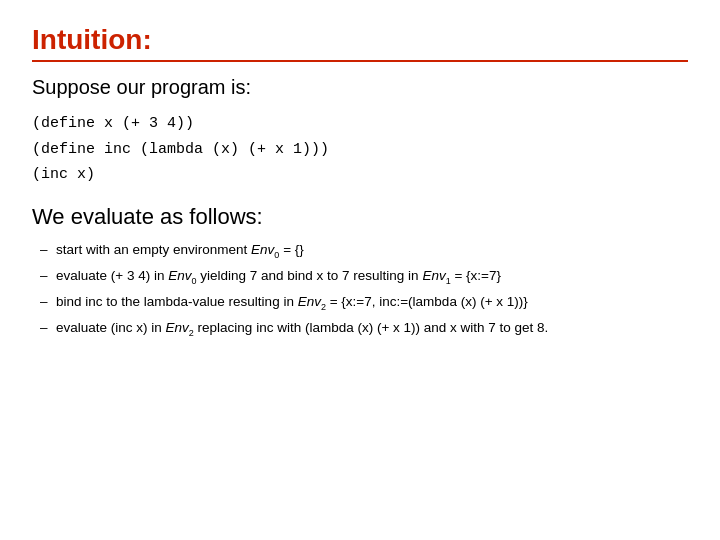 The image size is (720, 540). I want to click on code-block: (define x (+ 3 4)) (define inc (lambda (…, so click(360, 150).